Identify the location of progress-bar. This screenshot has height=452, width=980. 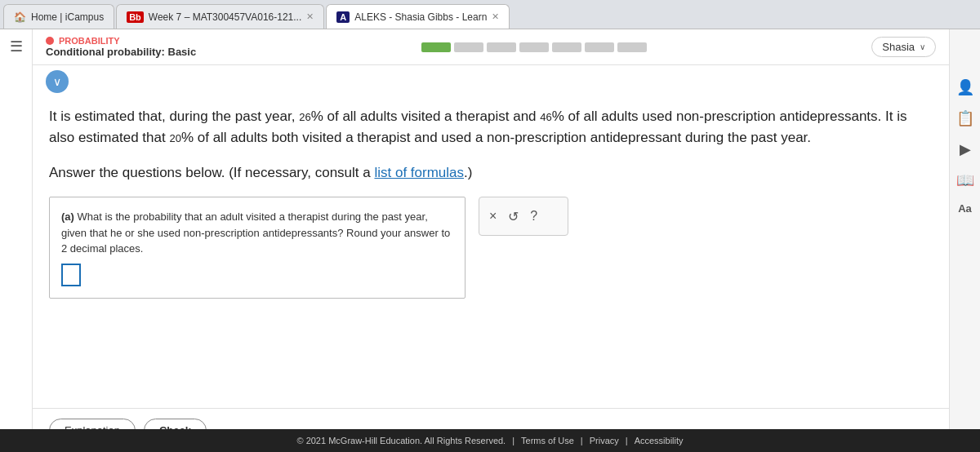
(534, 47).